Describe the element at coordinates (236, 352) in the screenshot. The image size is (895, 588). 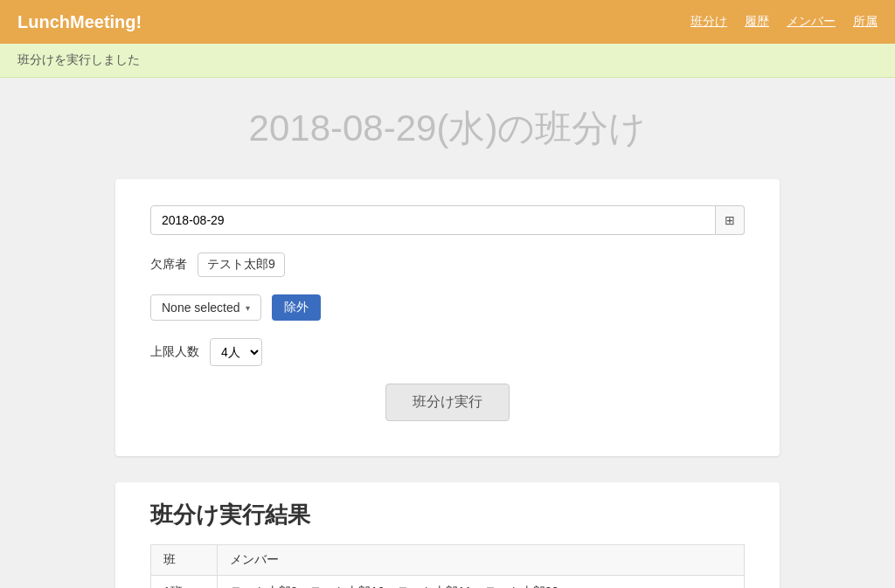
I see `limit-select: 4人` at that location.